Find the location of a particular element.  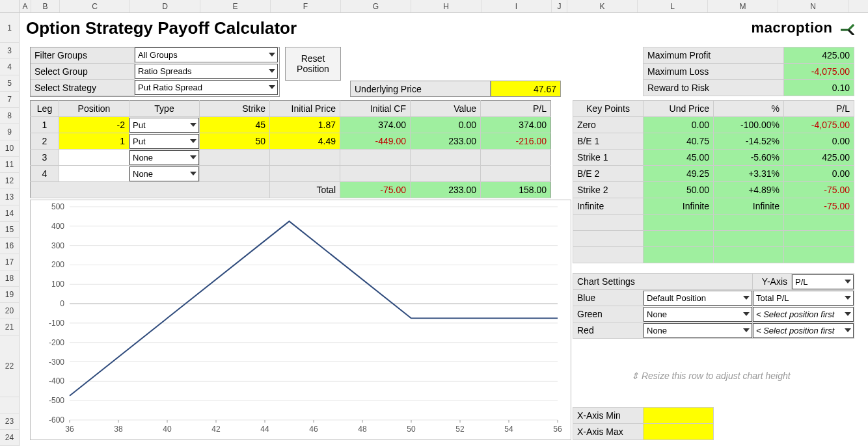

row-header: 16 is located at coordinates (9, 246).